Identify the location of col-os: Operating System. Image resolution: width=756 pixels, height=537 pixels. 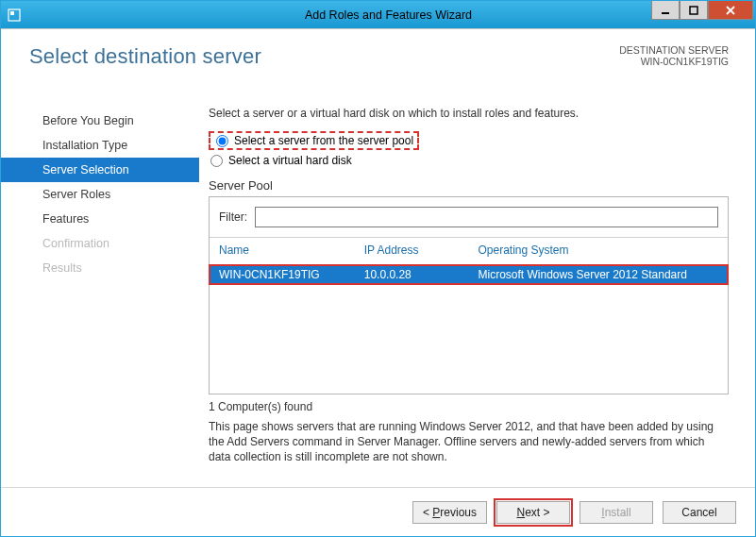
(598, 251).